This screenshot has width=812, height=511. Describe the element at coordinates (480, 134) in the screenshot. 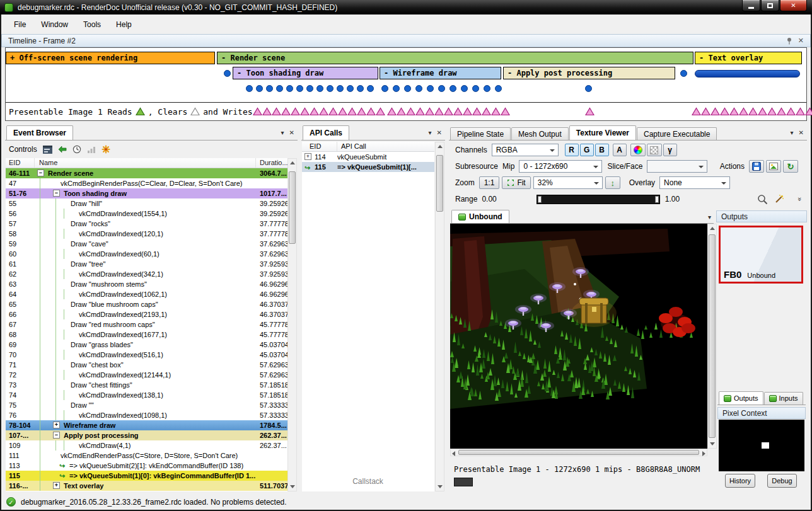

I see `tab-pipeline-state: Pipeline State` at that location.